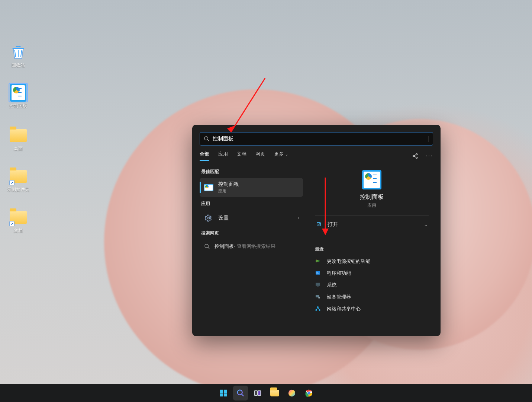 This screenshot has height=402, width=532. Describe the element at coordinates (18, 189) in the screenshot. I see `desktop-icon-label: 示例文件夹` at that location.